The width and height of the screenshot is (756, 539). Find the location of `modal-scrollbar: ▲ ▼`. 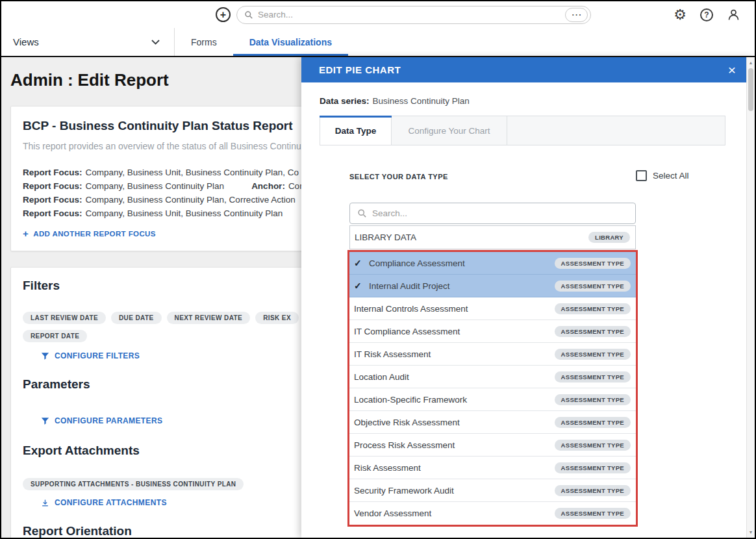

modal-scrollbar: ▲ ▼ is located at coordinates (751, 297).